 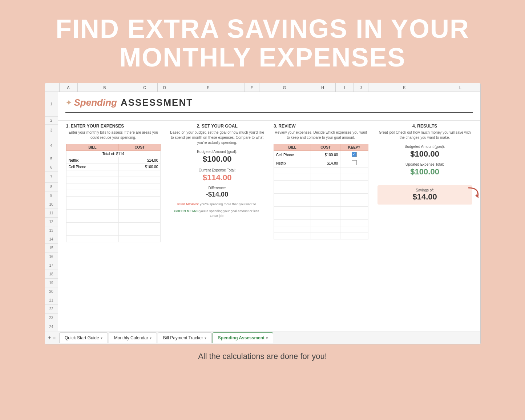 I want to click on step4-title: 4. RESULTS, so click(x=425, y=126).